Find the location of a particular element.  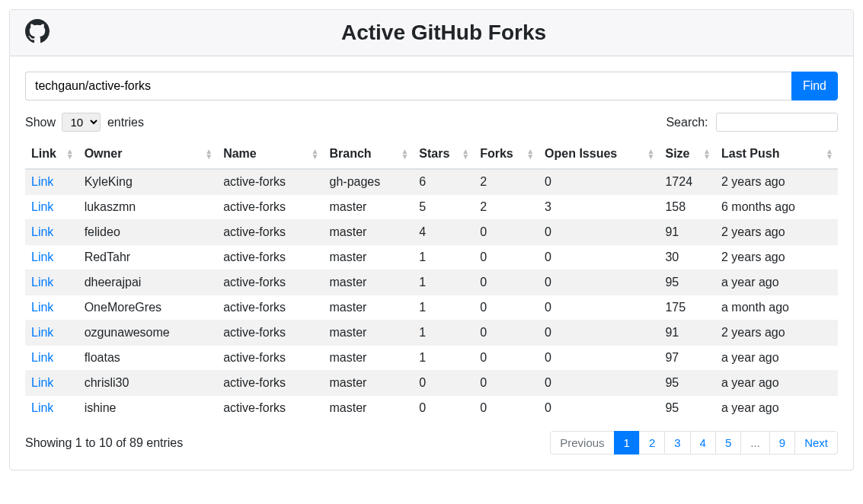

repo-input is located at coordinates (408, 86).